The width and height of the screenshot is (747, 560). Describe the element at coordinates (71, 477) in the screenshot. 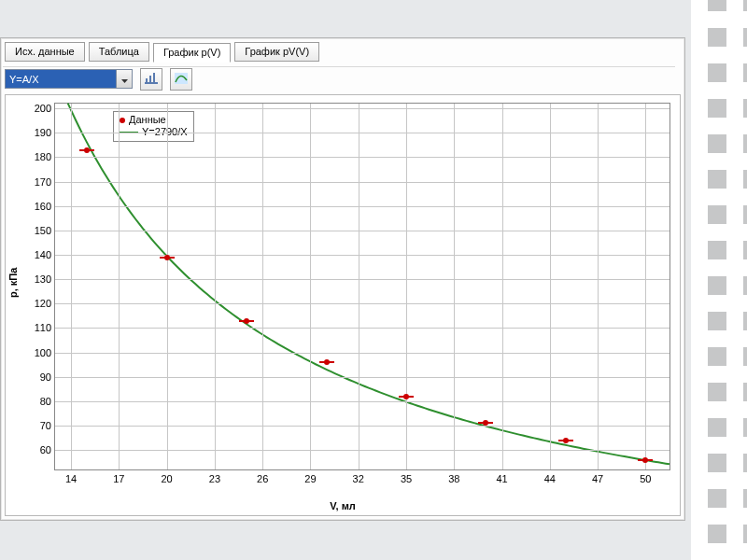

I see `x-tick: 14` at that location.